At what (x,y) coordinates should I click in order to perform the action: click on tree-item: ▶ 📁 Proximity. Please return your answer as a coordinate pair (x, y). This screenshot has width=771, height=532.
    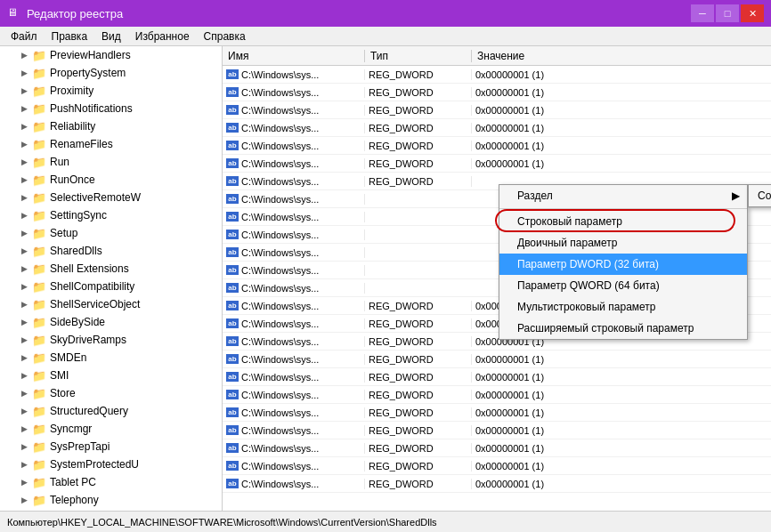
    Looking at the image, I should click on (110, 91).